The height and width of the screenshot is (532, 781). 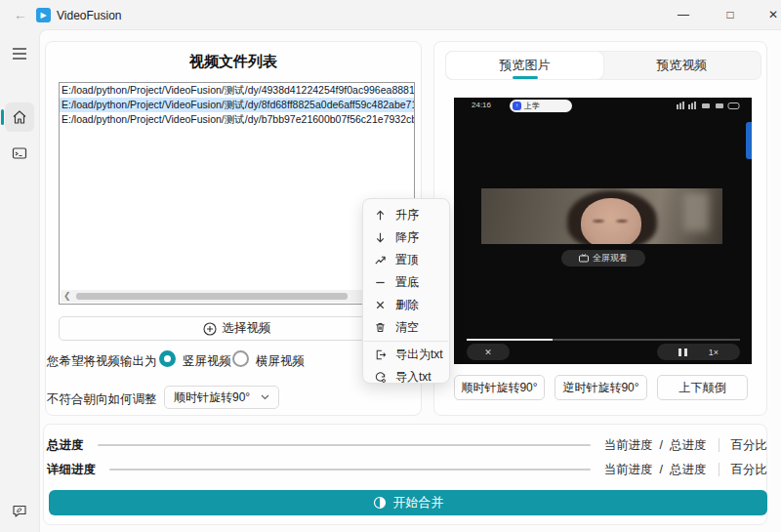 I want to click on scrollbar-thumb, so click(x=212, y=297).